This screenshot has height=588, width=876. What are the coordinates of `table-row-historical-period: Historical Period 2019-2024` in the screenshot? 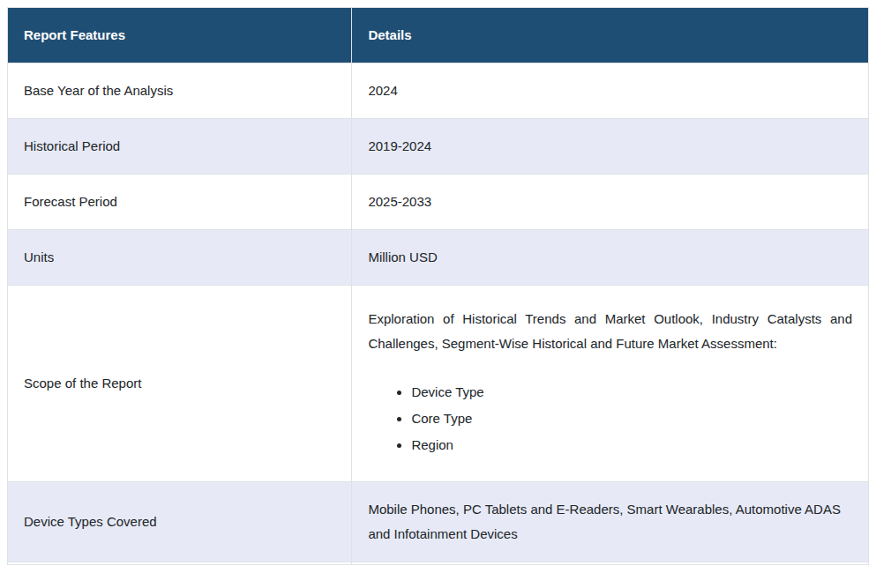 It's located at (438, 146).